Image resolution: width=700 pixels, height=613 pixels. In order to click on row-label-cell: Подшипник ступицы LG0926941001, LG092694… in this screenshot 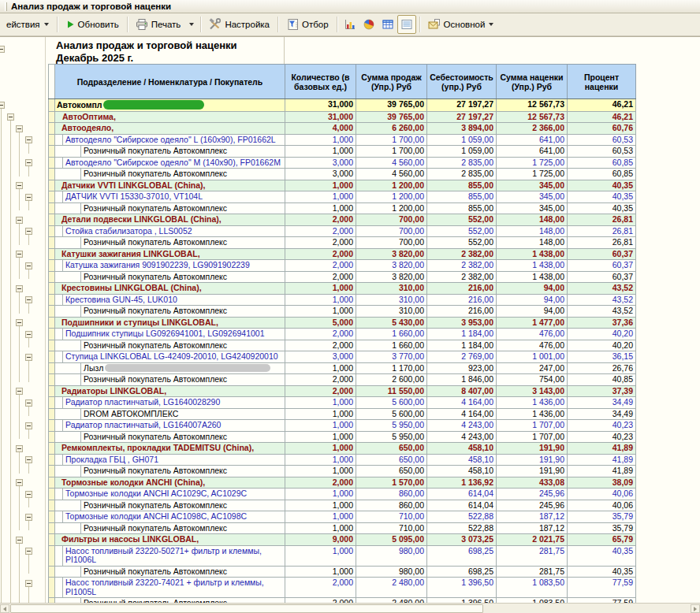, I will do `click(170, 334)`.